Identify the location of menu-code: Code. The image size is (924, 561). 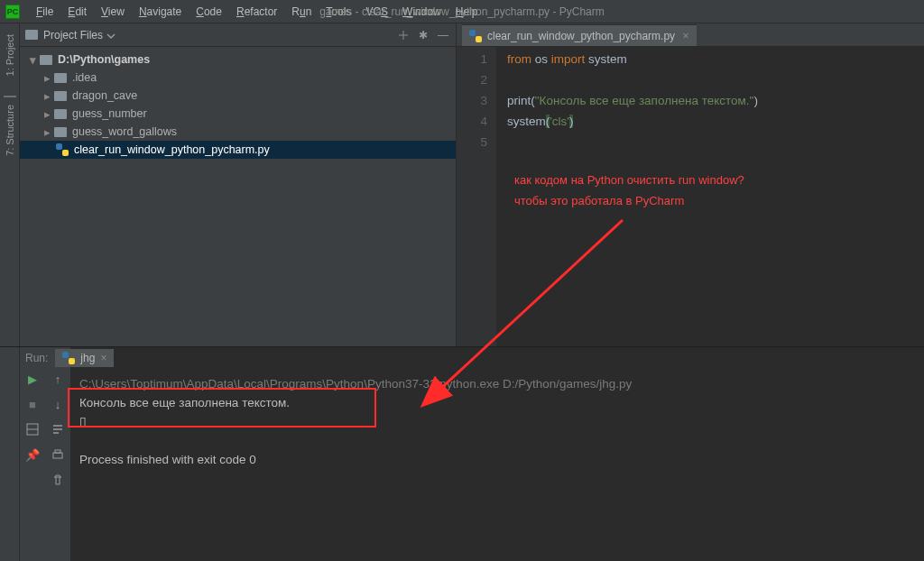
(209, 12).